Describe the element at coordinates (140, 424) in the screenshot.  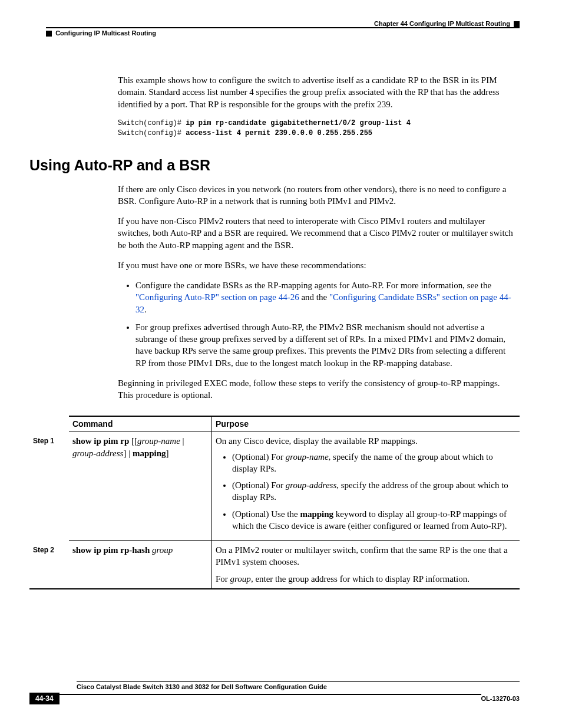
I see `th-command: Command` at that location.